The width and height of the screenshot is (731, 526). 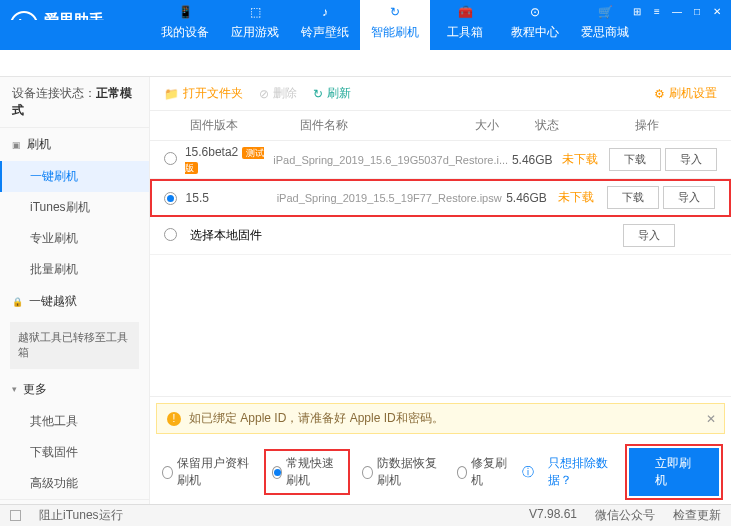 I want to click on mode-antirec: 防数据恢复刷机, so click(x=402, y=472).